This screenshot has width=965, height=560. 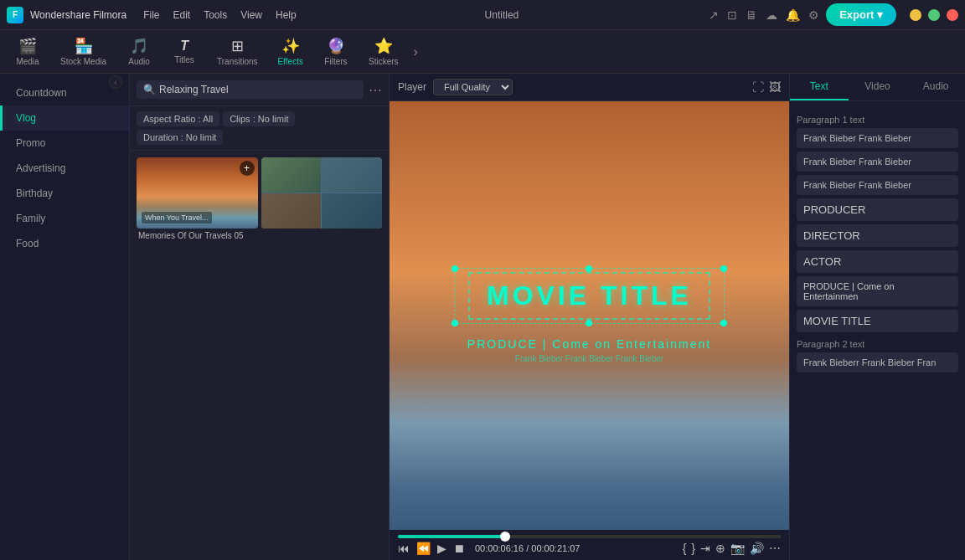 What do you see at coordinates (336, 52) in the screenshot?
I see `toolbar-filters: 🔮 Filters` at bounding box center [336, 52].